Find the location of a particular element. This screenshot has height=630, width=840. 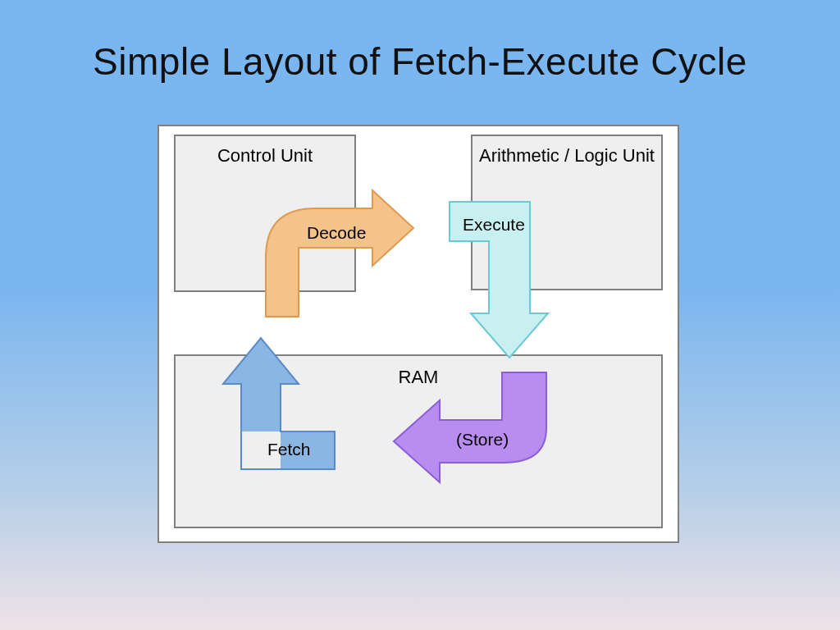

box-label: Arithmetic / Logic Unit is located at coordinates (567, 156).